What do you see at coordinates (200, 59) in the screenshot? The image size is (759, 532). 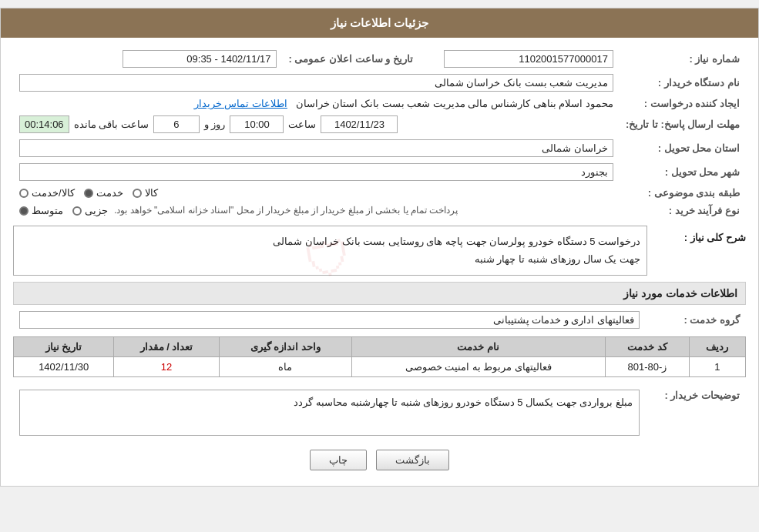 I see `tarikh-saat-value: 1402/11/17 - 09:35` at bounding box center [200, 59].